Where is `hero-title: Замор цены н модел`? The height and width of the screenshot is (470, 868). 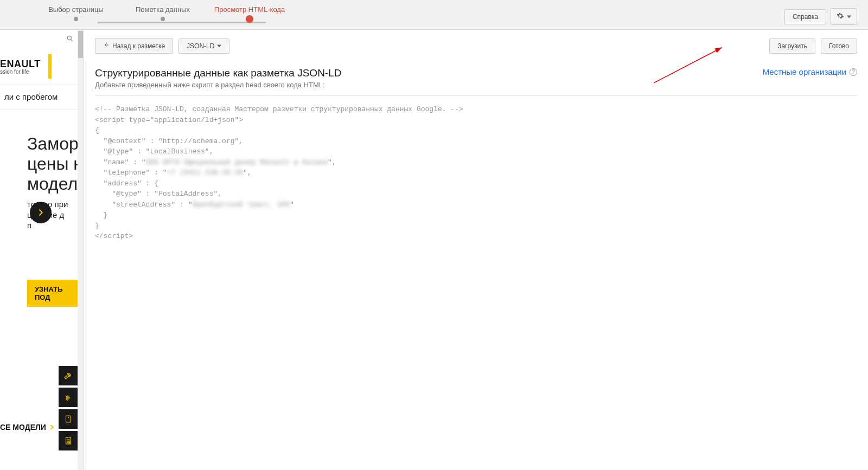 hero-title: Замор цены н модел is located at coordinates (55, 164).